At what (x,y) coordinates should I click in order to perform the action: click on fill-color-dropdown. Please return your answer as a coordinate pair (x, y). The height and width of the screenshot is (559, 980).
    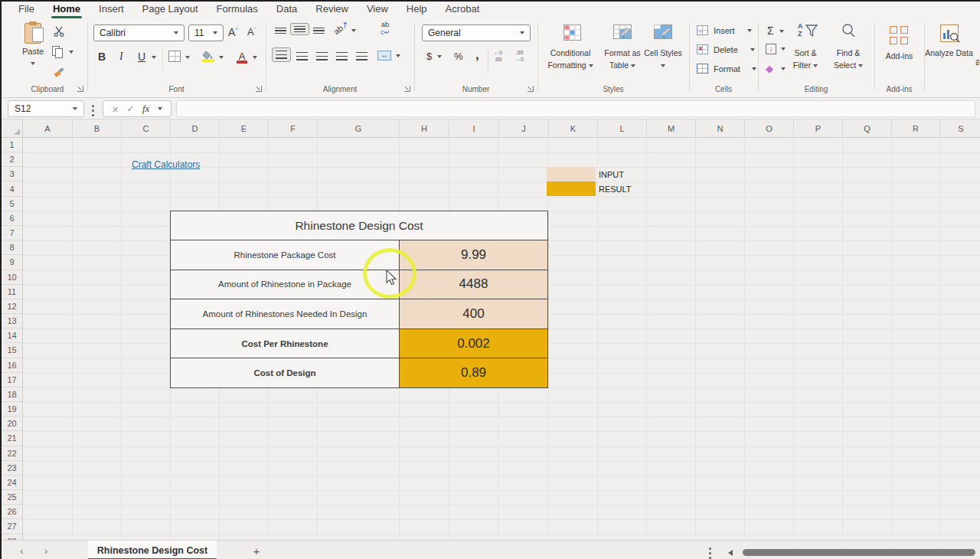
    Looking at the image, I should click on (221, 57).